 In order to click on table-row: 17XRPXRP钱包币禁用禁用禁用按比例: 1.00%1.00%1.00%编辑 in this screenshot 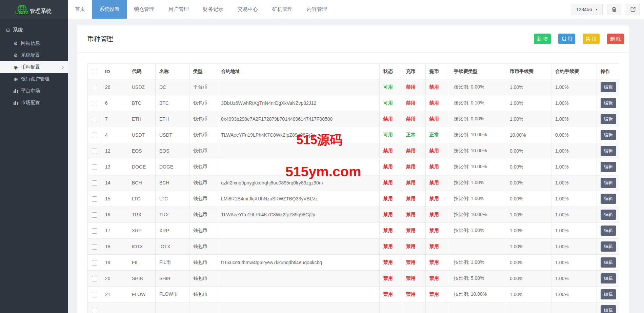, I will do `click(354, 231)`.